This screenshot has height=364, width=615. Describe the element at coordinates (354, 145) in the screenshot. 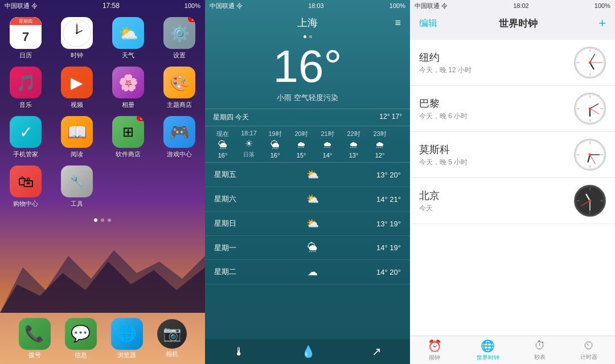

I see `hour-icon-5: 🌧` at that location.